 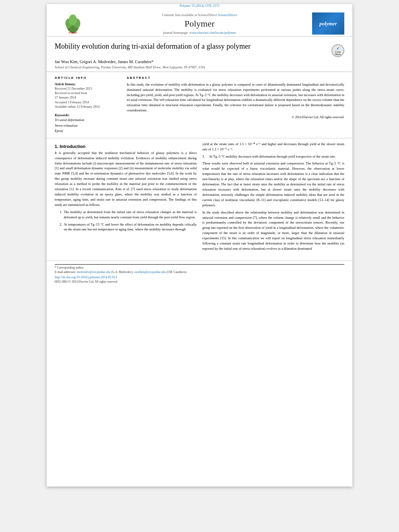 What do you see at coordinates (338, 51) in the screenshot?
I see `crossmark-badge: ✓ CrossMark` at bounding box center [338, 51].